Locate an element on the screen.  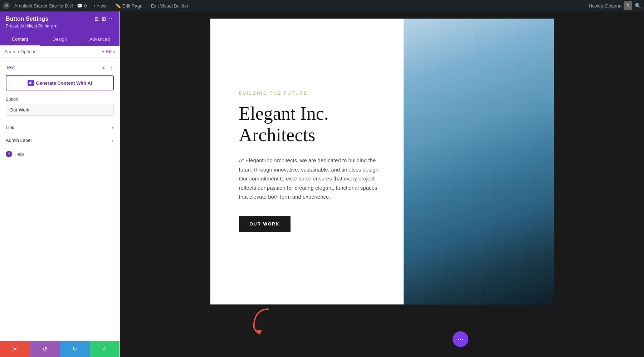
chevron-down-icon: ▾ is located at coordinates (55, 26).